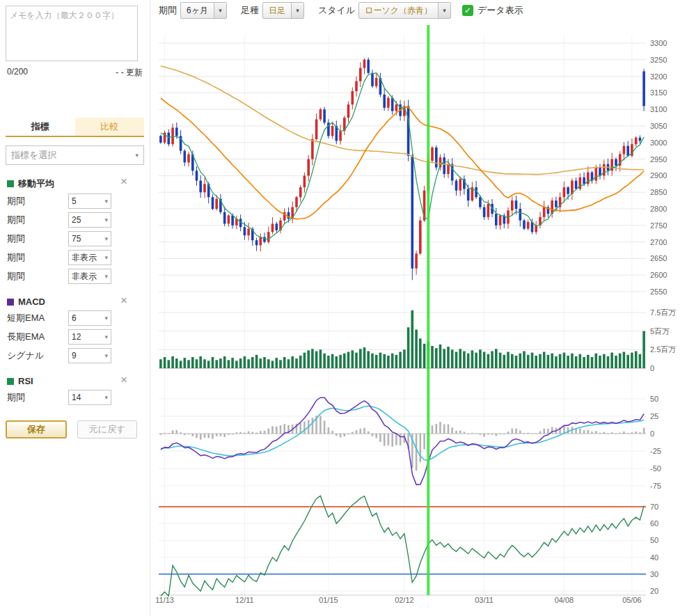 Image resolution: width=687 pixels, height=616 pixels. What do you see at coordinates (654, 523) in the screenshot?
I see `svg-text: 60` at bounding box center [654, 523].